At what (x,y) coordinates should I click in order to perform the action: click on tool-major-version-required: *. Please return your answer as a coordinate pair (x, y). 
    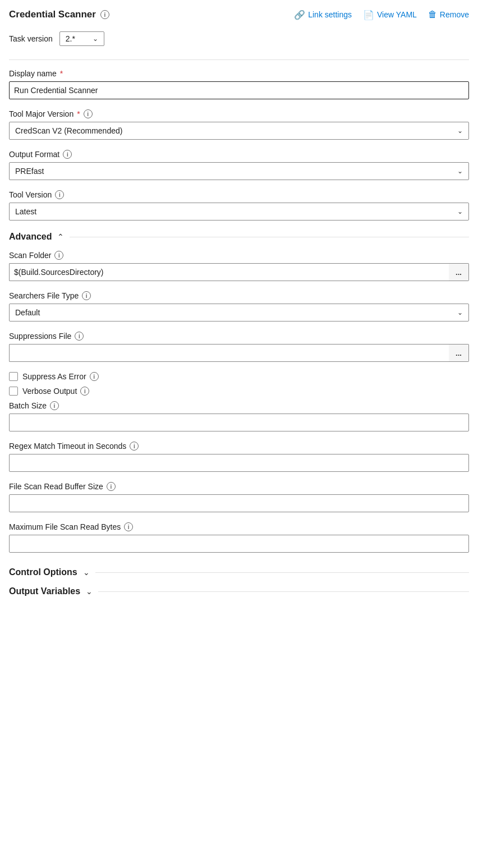
    Looking at the image, I should click on (79, 114).